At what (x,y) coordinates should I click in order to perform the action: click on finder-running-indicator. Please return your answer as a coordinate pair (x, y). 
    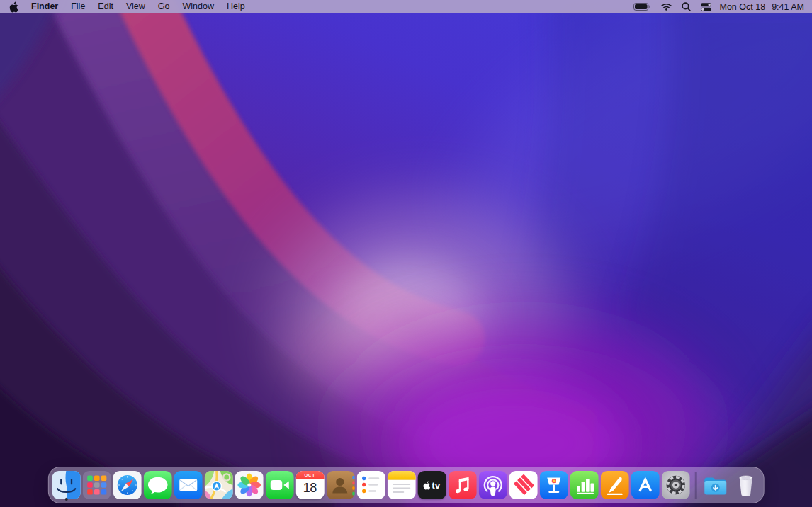
    Looking at the image, I should click on (66, 499).